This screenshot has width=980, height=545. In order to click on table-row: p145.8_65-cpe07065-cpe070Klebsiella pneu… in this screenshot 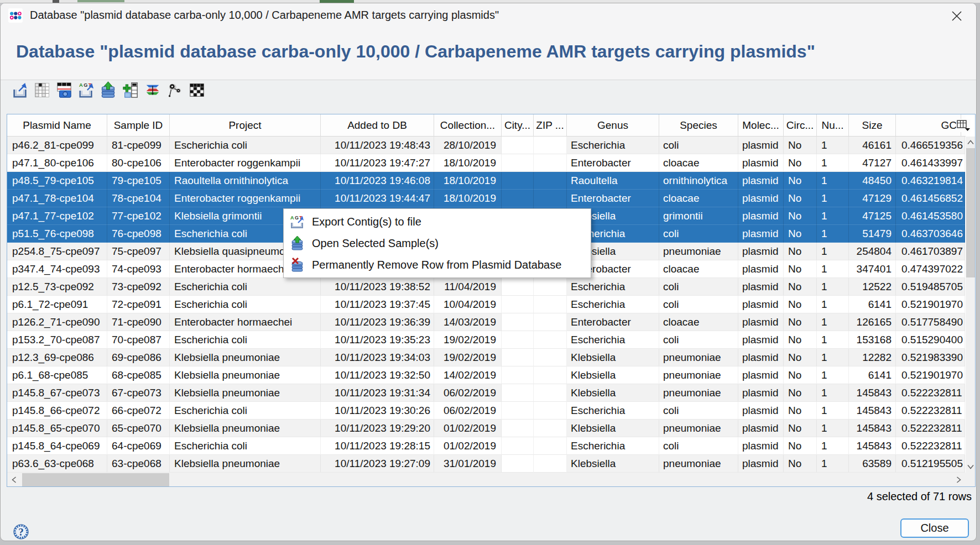, I will do `click(487, 428)`.